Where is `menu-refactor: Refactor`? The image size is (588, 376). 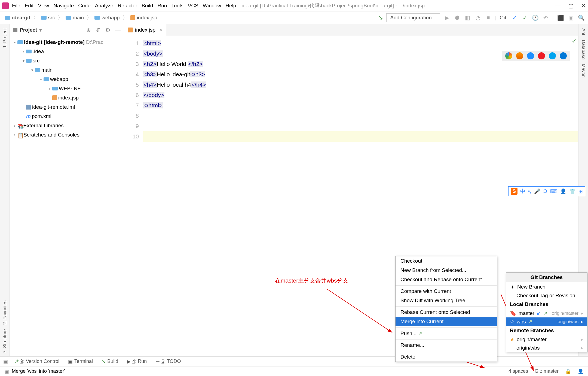 menu-refactor: Refactor is located at coordinates (127, 6).